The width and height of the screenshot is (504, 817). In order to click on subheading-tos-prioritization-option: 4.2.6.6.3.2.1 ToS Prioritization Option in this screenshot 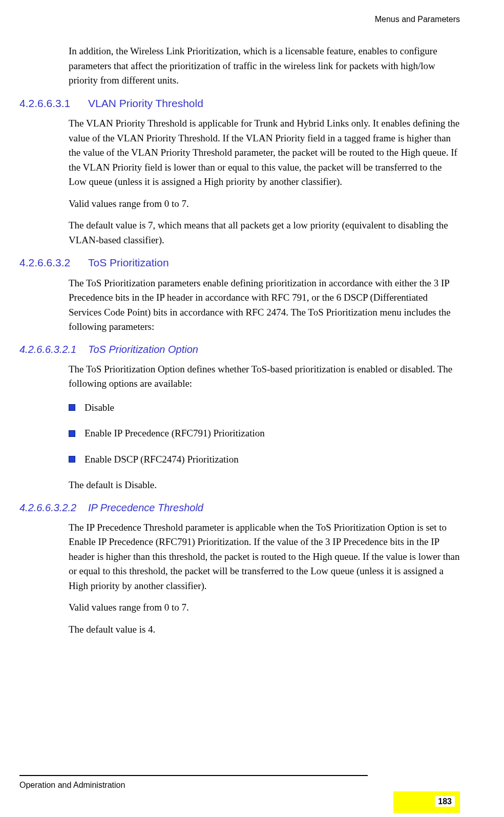, I will do `click(240, 349)`.